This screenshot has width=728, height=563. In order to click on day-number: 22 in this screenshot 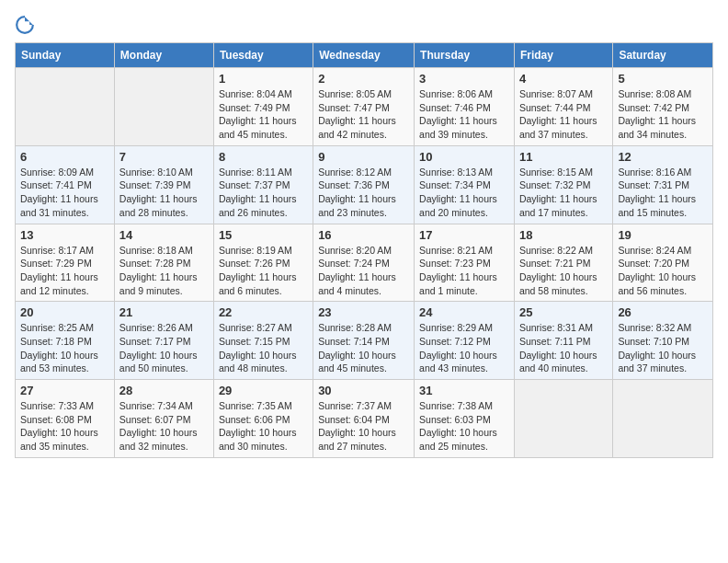, I will do `click(263, 313)`.